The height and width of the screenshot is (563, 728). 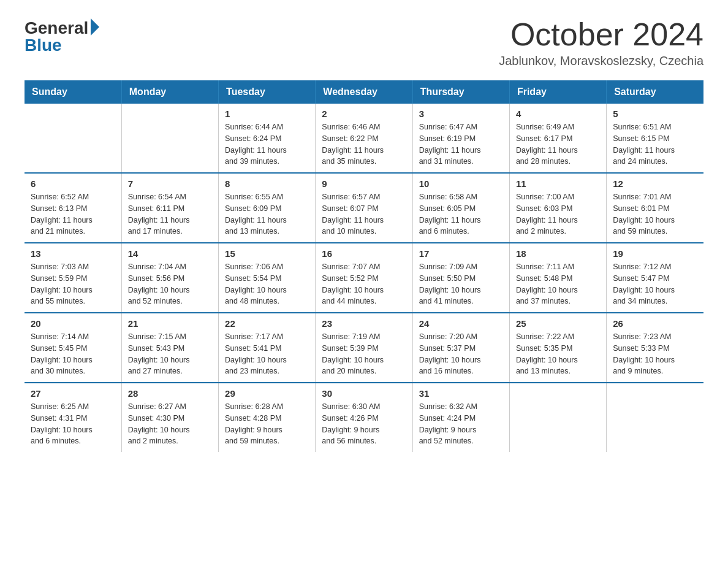 What do you see at coordinates (655, 139) in the screenshot?
I see `calendar-cell: 5Sunrise: 6:51 AM Sunset: 6:15 PM Daylig…` at bounding box center [655, 139].